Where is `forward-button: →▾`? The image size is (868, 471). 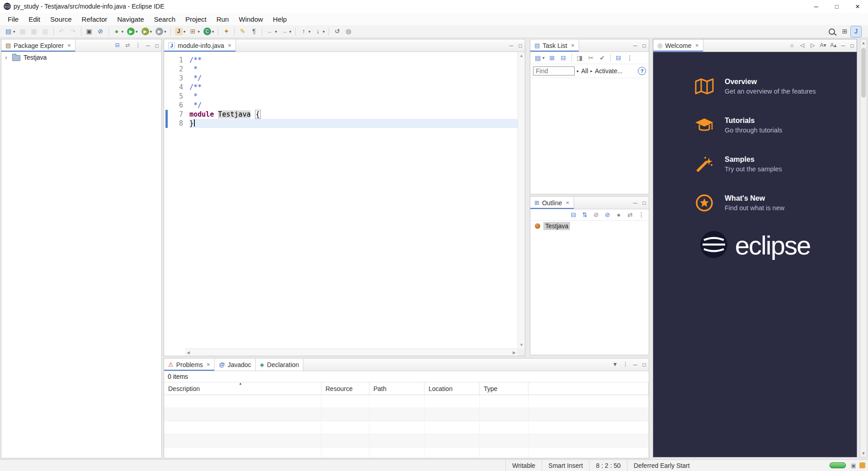 forward-button: →▾ is located at coordinates (286, 32).